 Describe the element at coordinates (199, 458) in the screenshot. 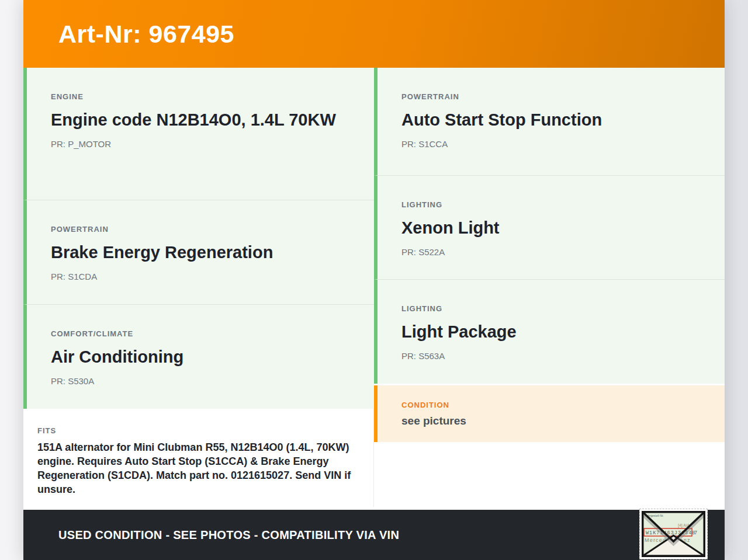

I see `fits-card: FITS 151A alternator for Mini Clubman R5…` at that location.